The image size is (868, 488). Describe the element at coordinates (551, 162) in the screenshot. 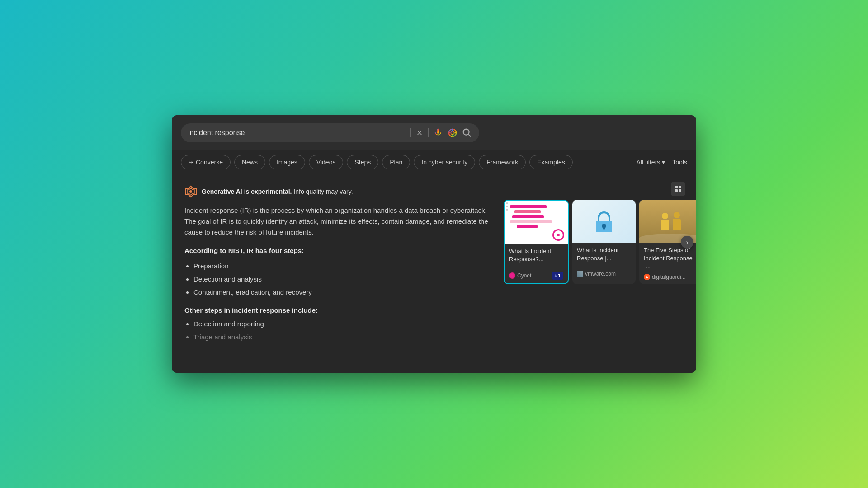

I see `tab-examples: Examples` at that location.